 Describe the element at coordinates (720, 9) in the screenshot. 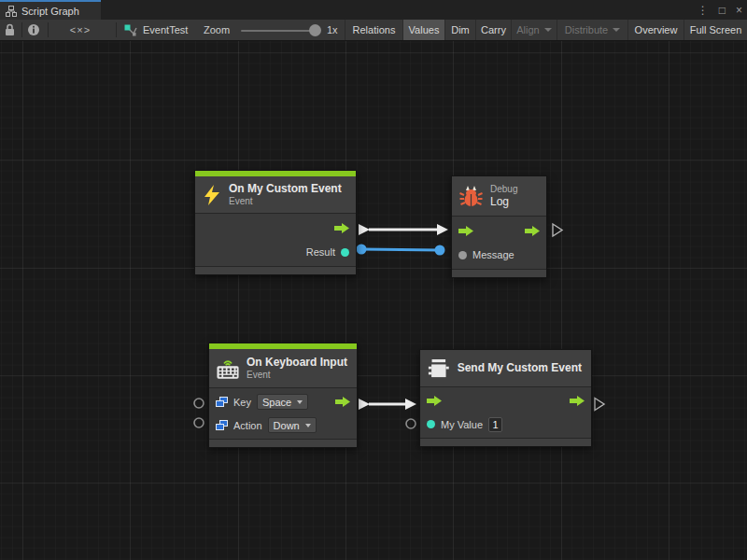

I see `window-controls: ⋮ □ ×` at that location.